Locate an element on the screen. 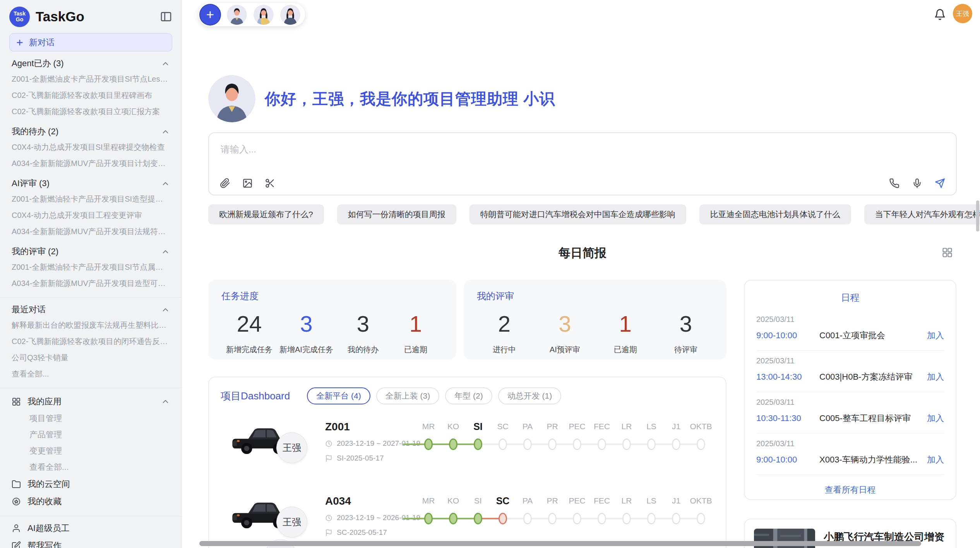 The image size is (980, 548). recent-chat-item: 解释最新出台的欧盟报废车法规再生塑料比例被调至15%... is located at coordinates (91, 325).